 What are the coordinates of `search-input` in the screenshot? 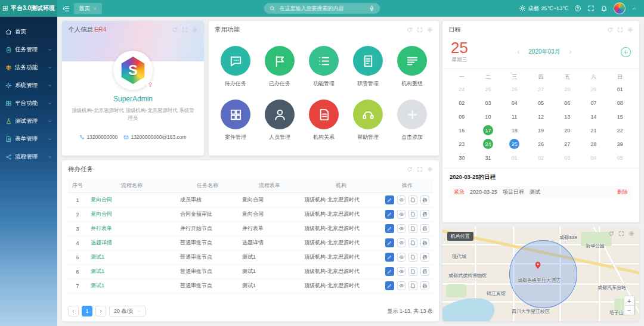 It's located at (322, 8).